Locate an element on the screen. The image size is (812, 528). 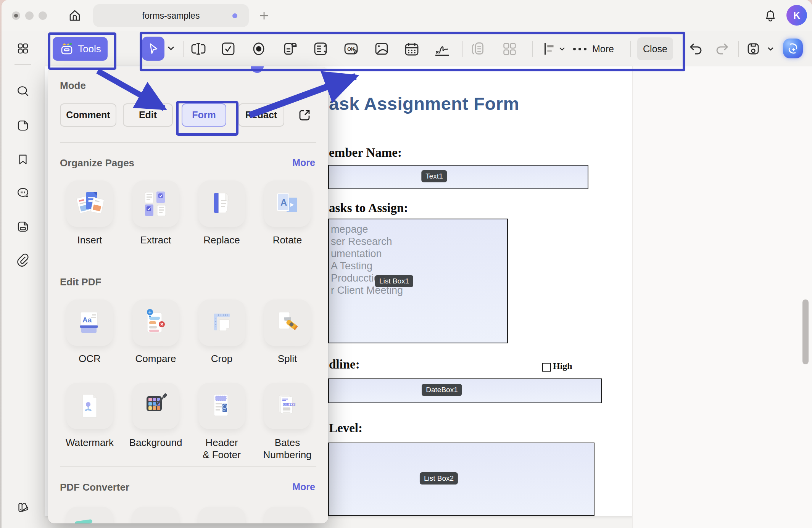
split-tile is located at coordinates (287, 323).